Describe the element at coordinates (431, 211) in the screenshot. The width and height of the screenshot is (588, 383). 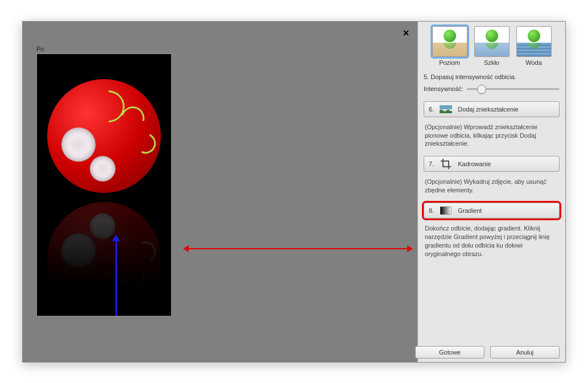
I see `step8-number: 8.` at that location.